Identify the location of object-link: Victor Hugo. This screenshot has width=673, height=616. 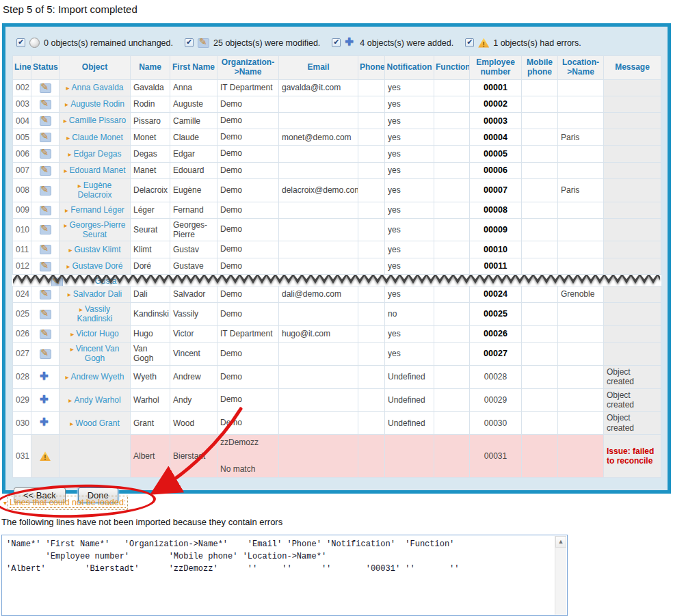
(97, 334).